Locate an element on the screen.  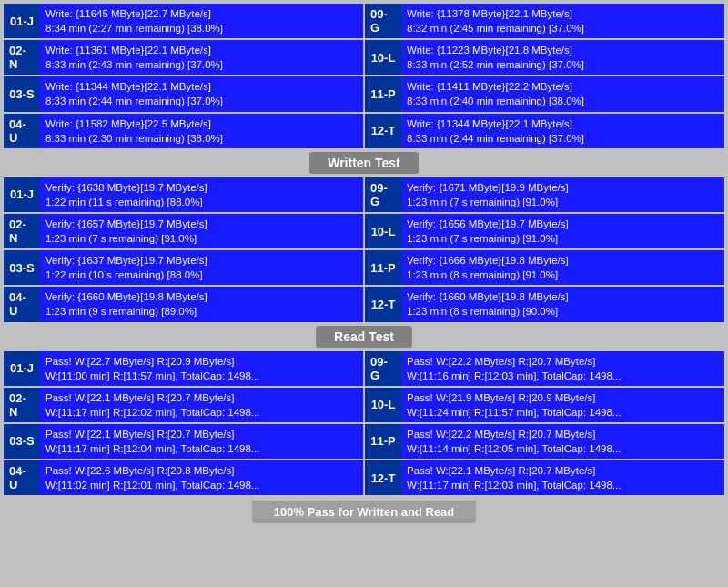
write-status-01j: Write: {11645 MByte}[22.7 MByte/s] 8:34 … is located at coordinates (202, 21).